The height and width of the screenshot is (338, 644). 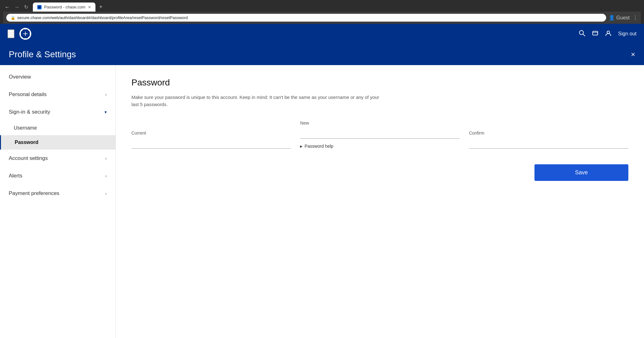 I want to click on password-help-label: Password help, so click(x=319, y=146).